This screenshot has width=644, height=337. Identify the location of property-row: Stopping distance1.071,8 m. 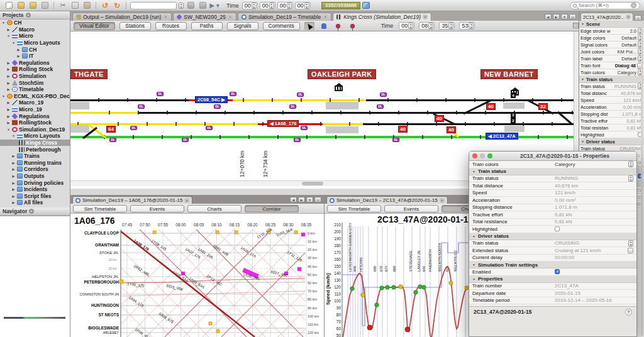
(553, 208).